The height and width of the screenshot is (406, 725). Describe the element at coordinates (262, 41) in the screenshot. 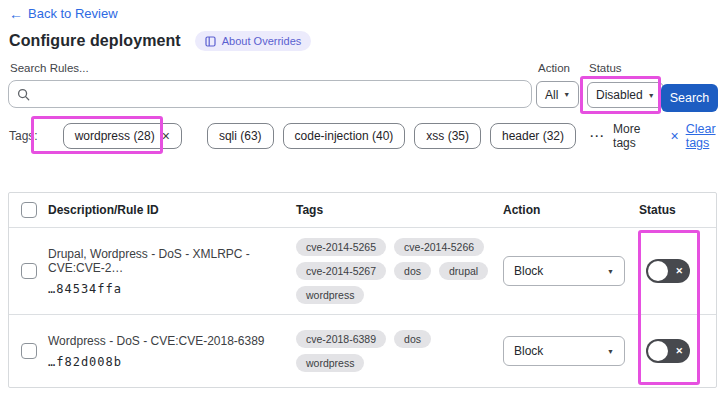

I see `about-overrides-label: About Overrides` at that location.